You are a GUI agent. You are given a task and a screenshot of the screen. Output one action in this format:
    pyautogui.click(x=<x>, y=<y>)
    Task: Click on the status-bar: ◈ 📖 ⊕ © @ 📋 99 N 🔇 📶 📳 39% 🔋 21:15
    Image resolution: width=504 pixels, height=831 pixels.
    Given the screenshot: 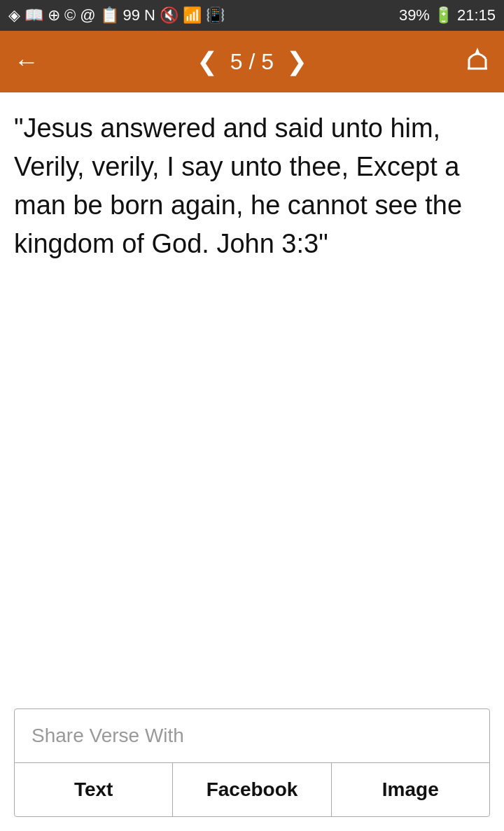 What is the action you would take?
    pyautogui.click(x=252, y=15)
    